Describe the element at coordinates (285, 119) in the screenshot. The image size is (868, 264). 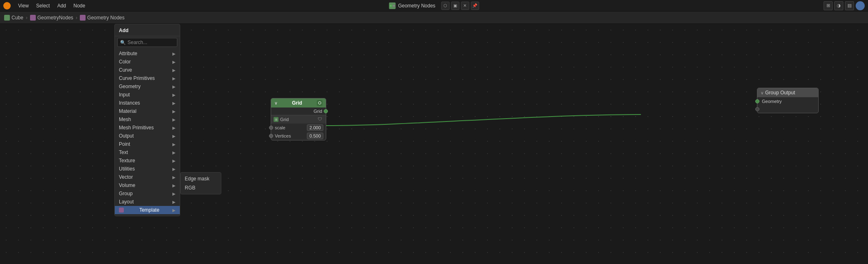
I see `grid-subheader-label: Grid` at that location.